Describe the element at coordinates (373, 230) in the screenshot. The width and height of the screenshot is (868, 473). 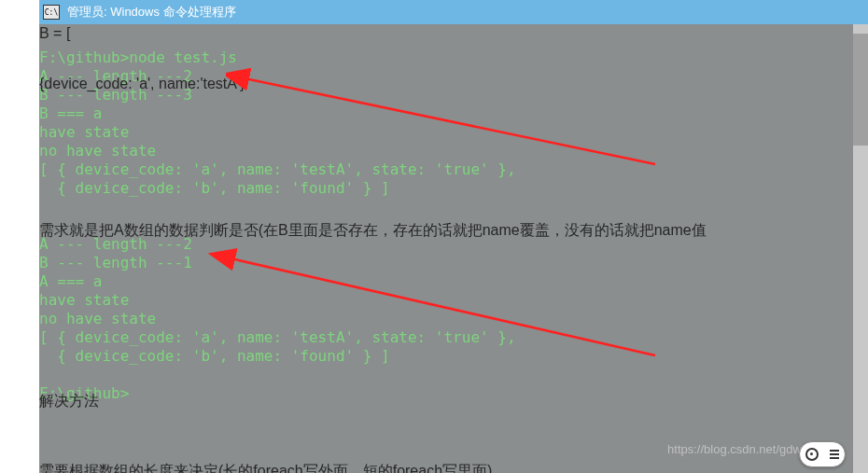
I see `overlay-requirement: 需求就是把A数组的数据判断是否(在B里面是否存在，存在的话就把name覆盖，没有…` at that location.